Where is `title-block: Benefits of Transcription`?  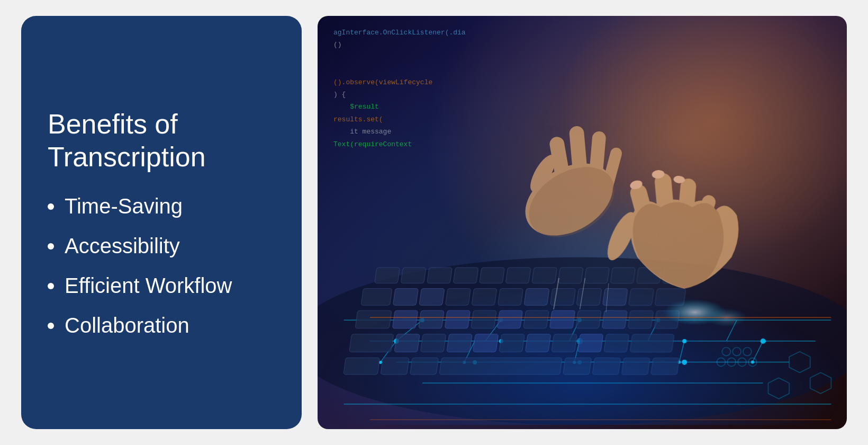 title-block: Benefits of Transcription is located at coordinates (161, 141).